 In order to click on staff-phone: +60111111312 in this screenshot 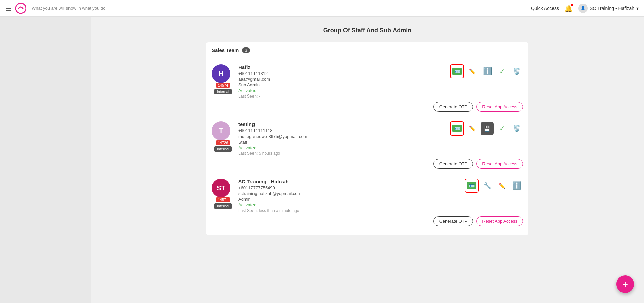, I will do `click(344, 73)`.